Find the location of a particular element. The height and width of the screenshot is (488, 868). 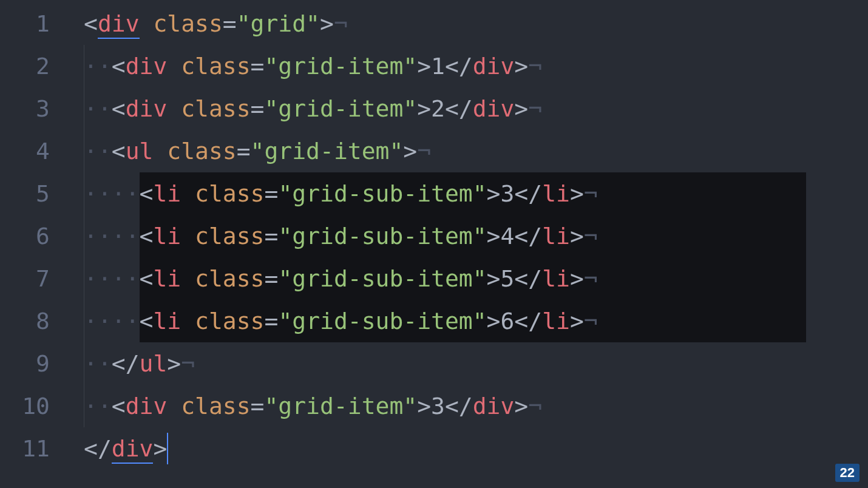

angle-bracket-open-icon: < is located at coordinates (91, 24).